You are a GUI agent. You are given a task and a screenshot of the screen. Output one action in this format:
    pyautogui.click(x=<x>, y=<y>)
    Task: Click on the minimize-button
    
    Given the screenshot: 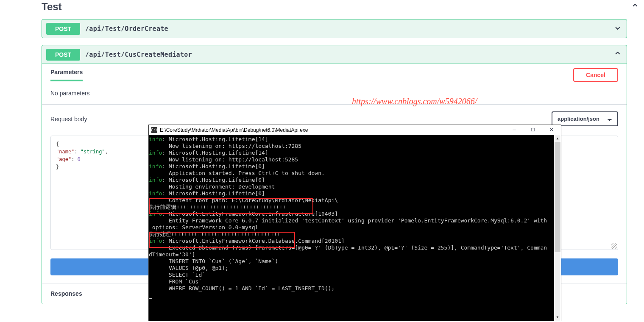 What is the action you would take?
    pyautogui.click(x=514, y=130)
    